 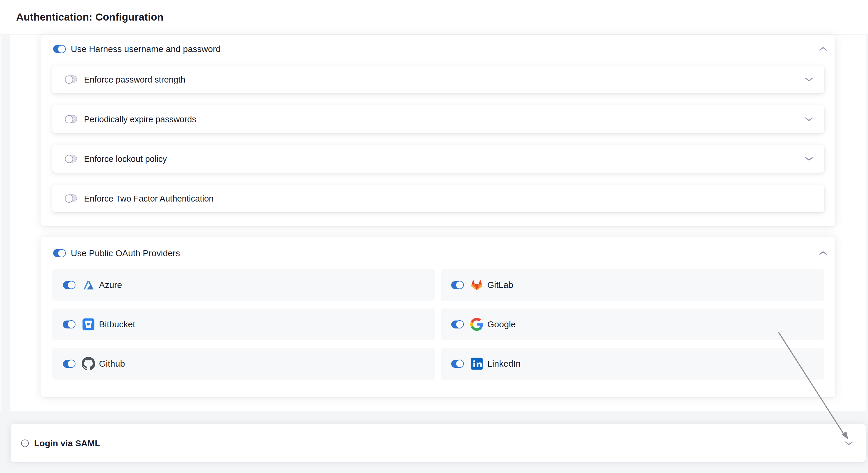 I want to click on left-gutter, so click(x=1, y=223).